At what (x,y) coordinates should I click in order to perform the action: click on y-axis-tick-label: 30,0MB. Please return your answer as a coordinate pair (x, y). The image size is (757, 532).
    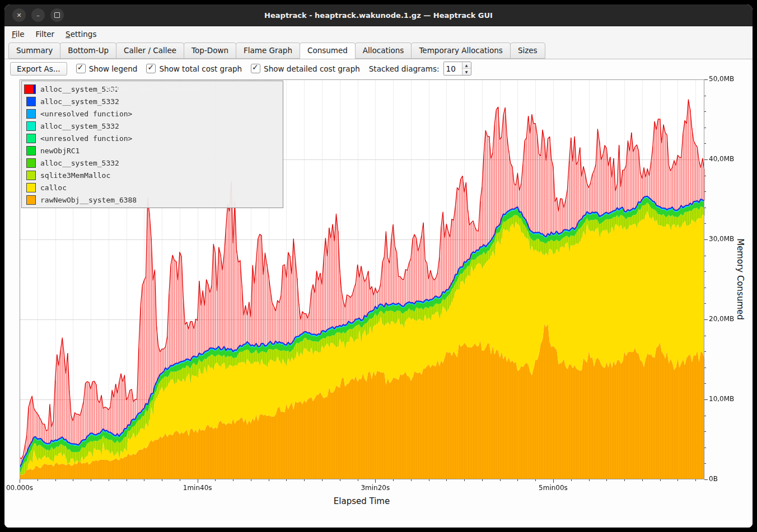
    Looking at the image, I should click on (721, 239).